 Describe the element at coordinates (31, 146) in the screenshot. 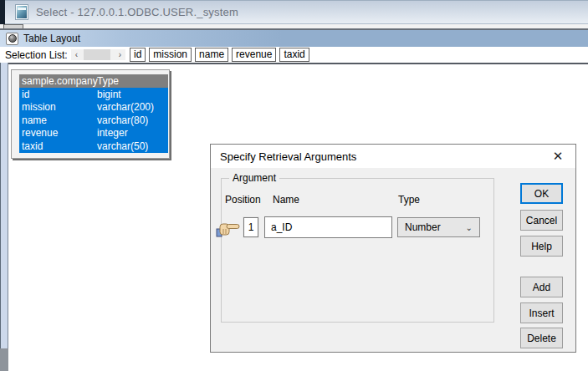

I see `column-name: taxid` at that location.